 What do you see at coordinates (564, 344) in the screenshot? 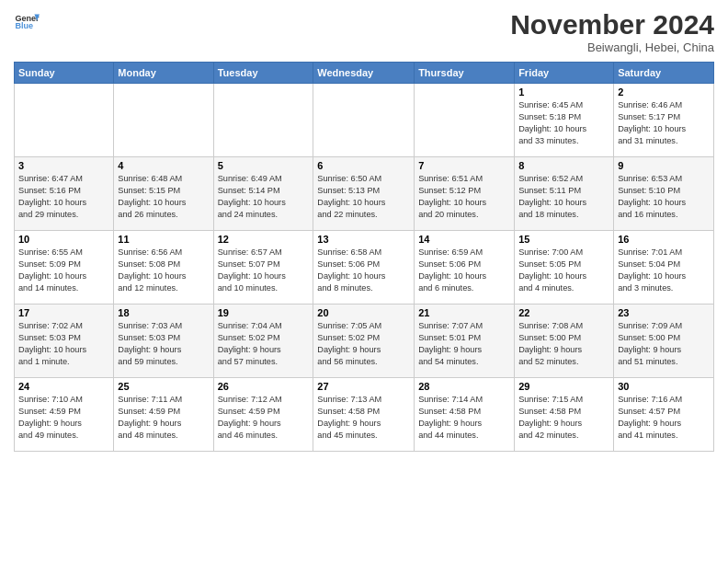
I see `day-info: Sunrise: 7:08 AM Sunset: 5:00 PM Dayligh…` at bounding box center [564, 344].